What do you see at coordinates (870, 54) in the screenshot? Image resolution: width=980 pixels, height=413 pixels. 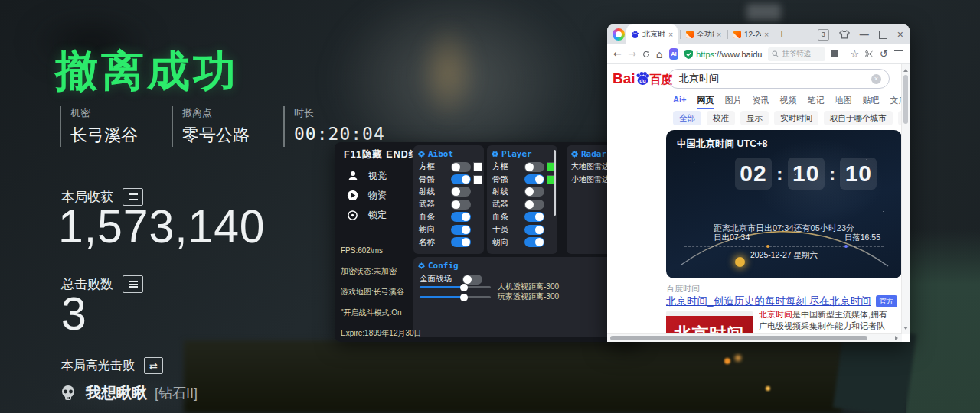 I see `scissors-screenshot-icon` at bounding box center [870, 54].